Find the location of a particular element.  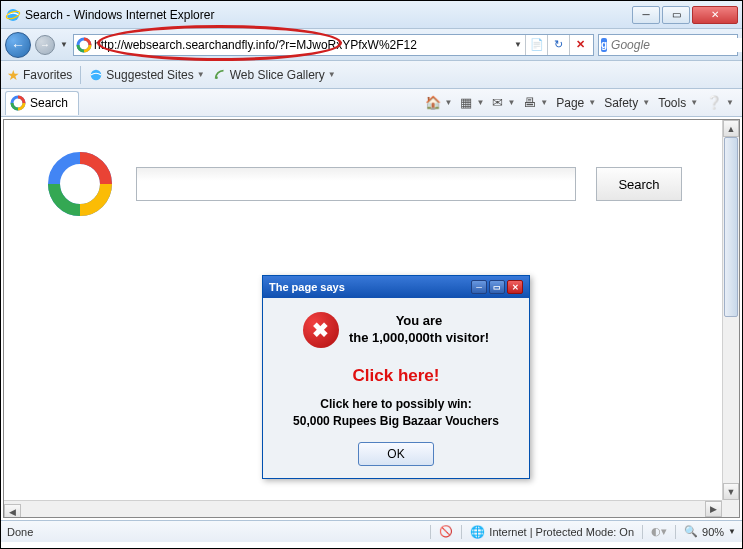

suggested-sites-label: Suggested Sites is located at coordinates (150, 75).